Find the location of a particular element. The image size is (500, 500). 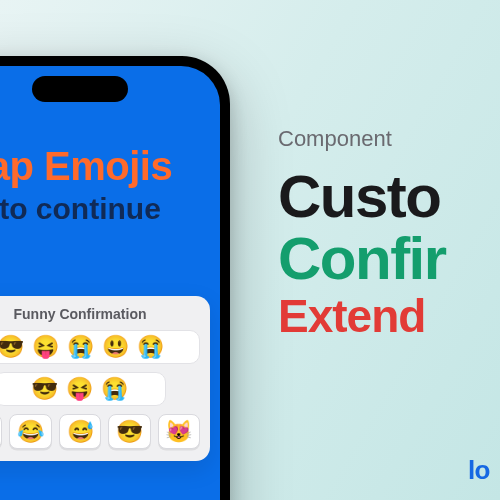

headline-overline: Component is located at coordinates (389, 139).